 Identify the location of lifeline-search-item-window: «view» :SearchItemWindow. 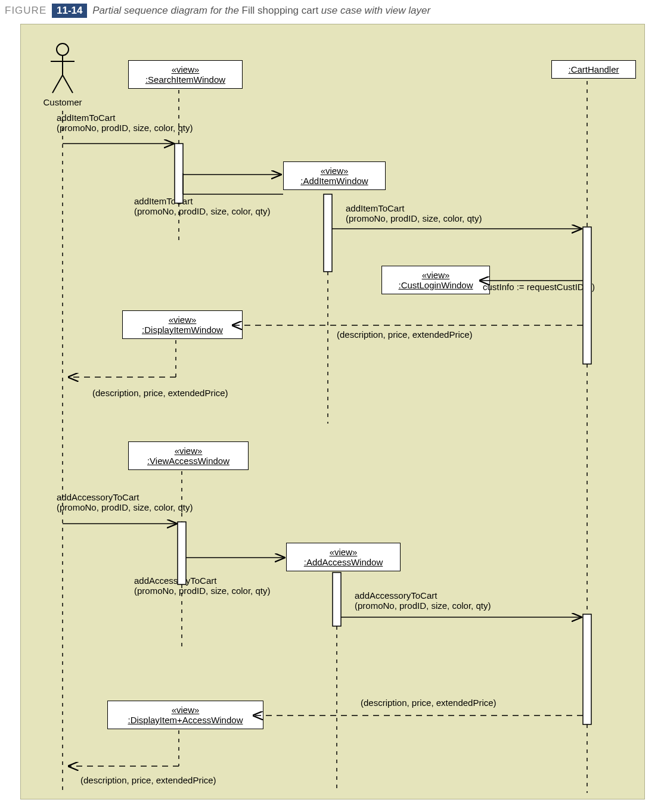
(185, 74).